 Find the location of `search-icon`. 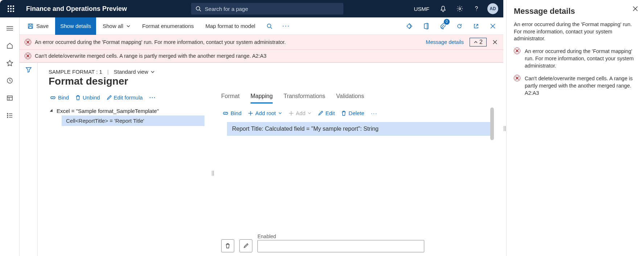

search-icon is located at coordinates (198, 9).